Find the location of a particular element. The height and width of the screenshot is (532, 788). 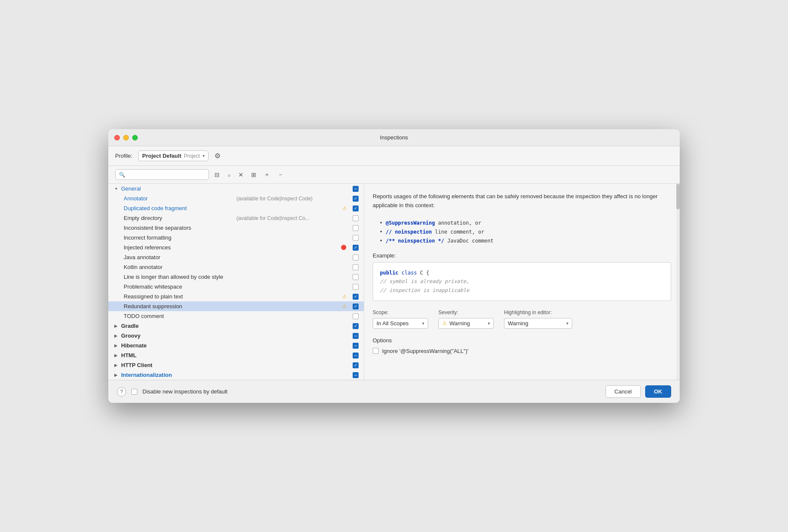

ok-button: OK is located at coordinates (658, 391).